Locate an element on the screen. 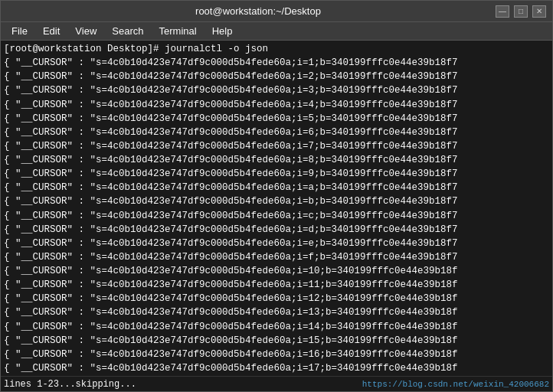 The image size is (553, 392). menu-terminal: Terminal is located at coordinates (178, 31).